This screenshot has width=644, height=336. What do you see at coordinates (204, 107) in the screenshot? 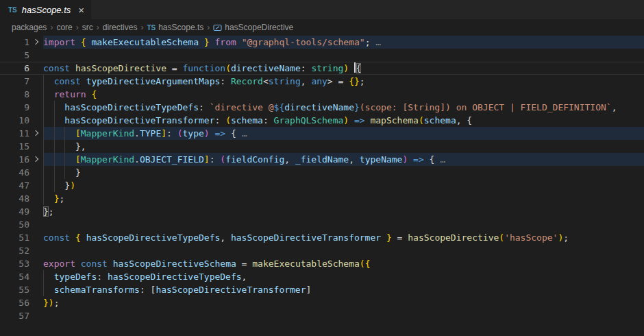
I see `code-token: :` at bounding box center [204, 107].